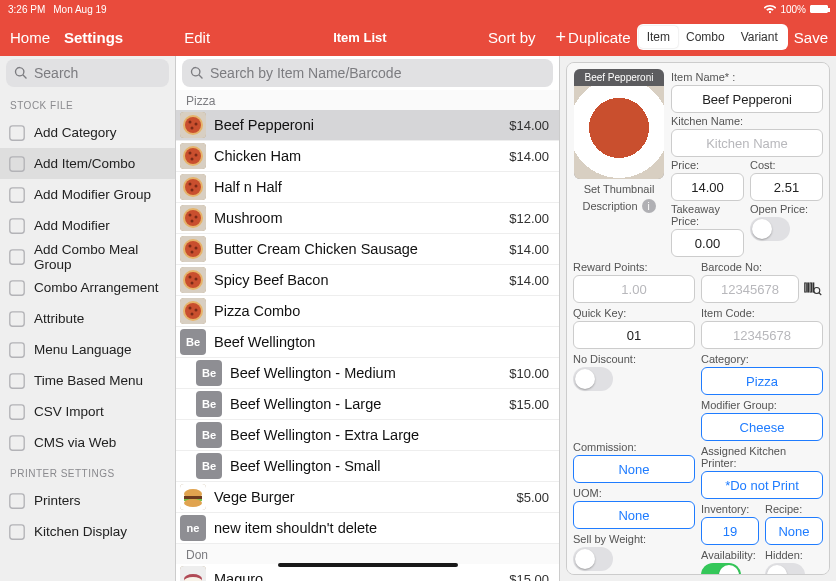 This screenshot has width=836, height=581. I want to click on list-row: BeBeef Wellington - Medium$10.00, so click(368, 374).